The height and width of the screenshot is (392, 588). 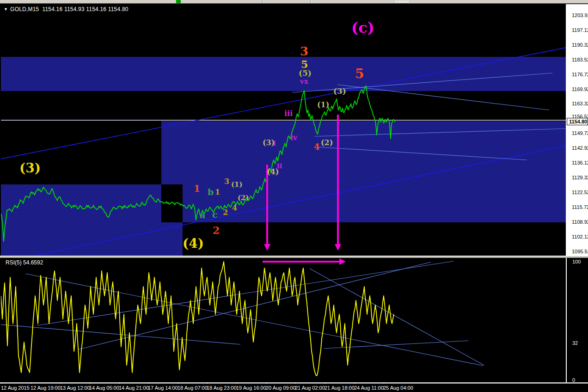 I want to click on rectangle-object-left-band, so click(x=92, y=220).